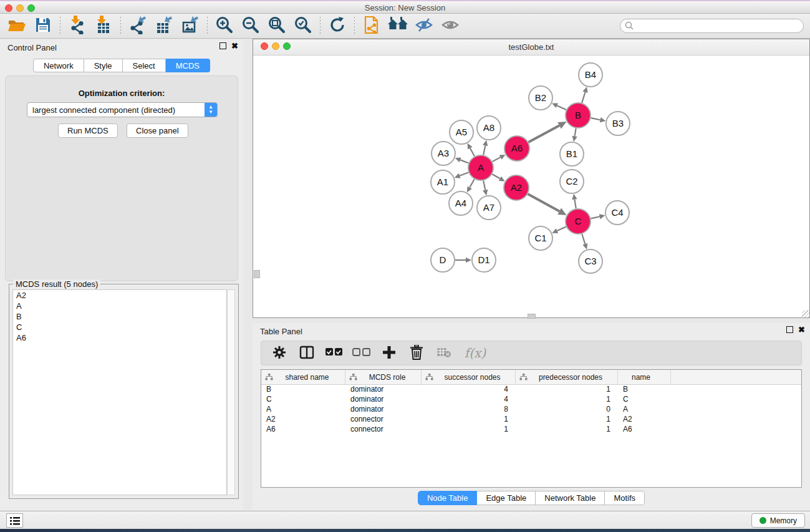 This screenshot has height=532, width=810. Describe the element at coordinates (617, 213) in the screenshot. I see `graph-node-C4: C4` at that location.